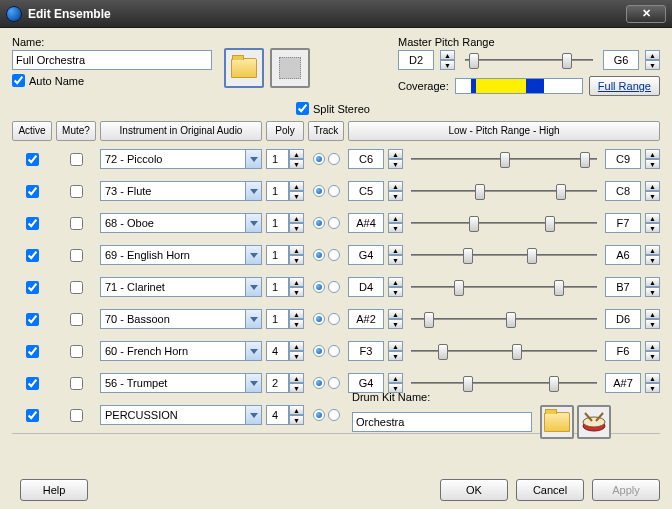 Image resolution: width=672 pixels, height=509 pixels. I want to click on cancel-button: Cancel, so click(550, 490).